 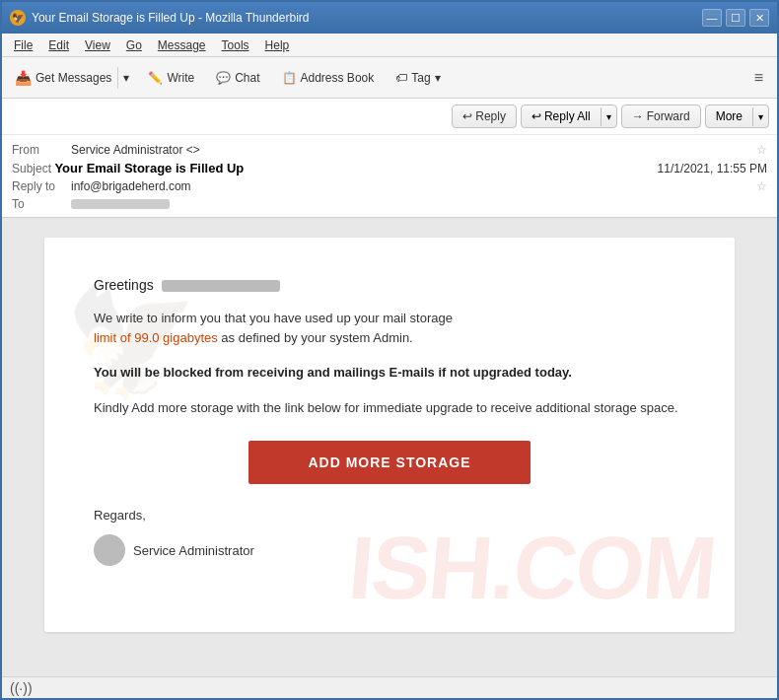 I want to click on title-bar-left: 🦅 Your Email Storage is Filled Up - Mozi…, so click(x=160, y=18).